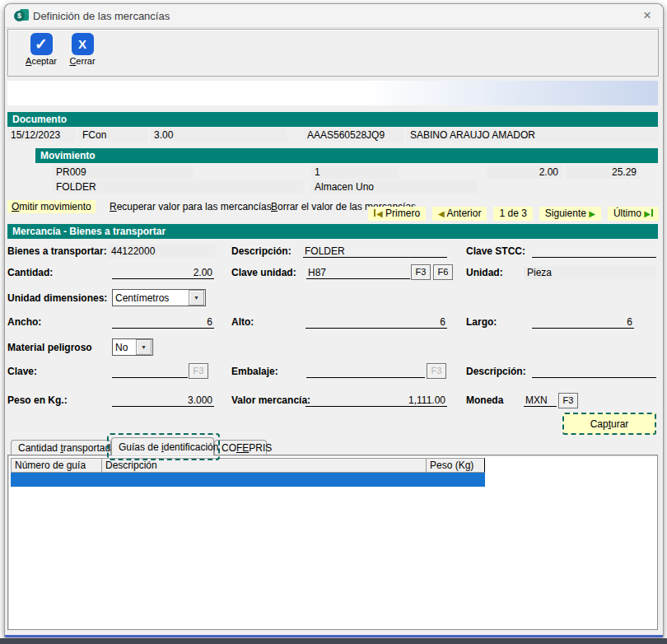 The width and height of the screenshot is (667, 644). Describe the element at coordinates (58, 251) in the screenshot. I see `bienes-label: Bienes a transportar:` at that location.